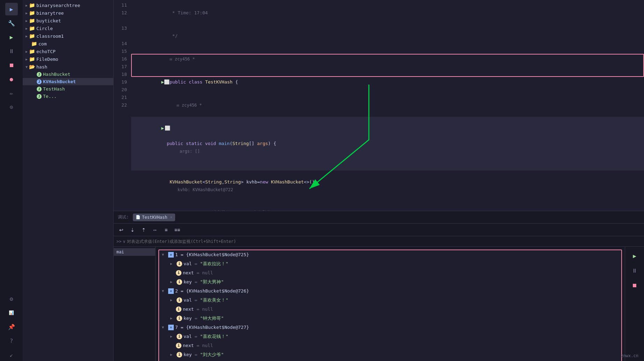 The width and height of the screenshot is (644, 361). Describe the element at coordinates (12, 313) in the screenshot. I see `graph-icon: 📊` at that location.